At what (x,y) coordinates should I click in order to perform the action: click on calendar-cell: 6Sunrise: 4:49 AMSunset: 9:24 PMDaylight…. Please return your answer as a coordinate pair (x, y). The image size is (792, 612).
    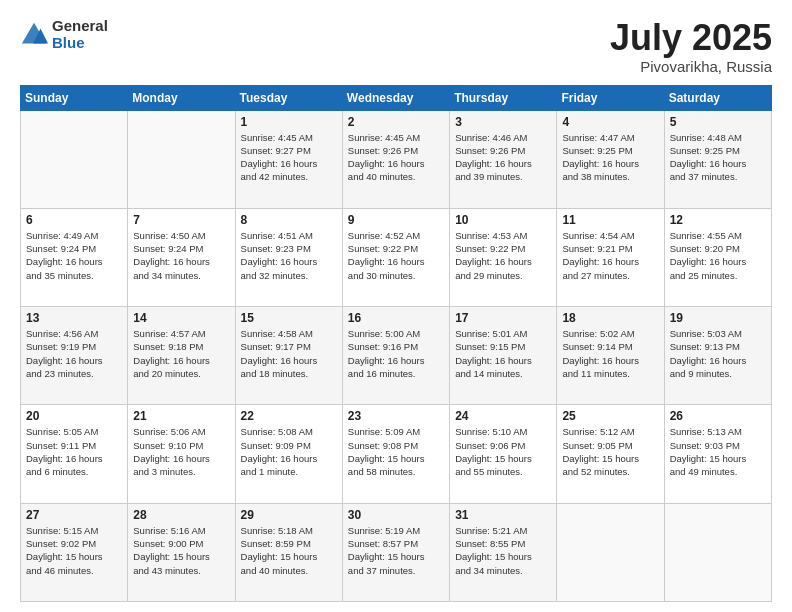
    Looking at the image, I should click on (74, 257).